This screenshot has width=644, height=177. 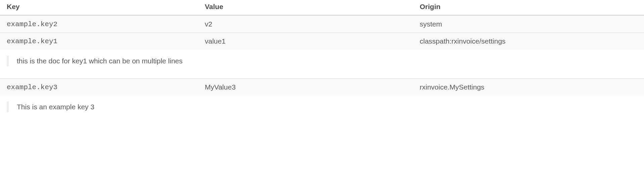 I want to click on cell-key: example.key1, so click(x=99, y=42).